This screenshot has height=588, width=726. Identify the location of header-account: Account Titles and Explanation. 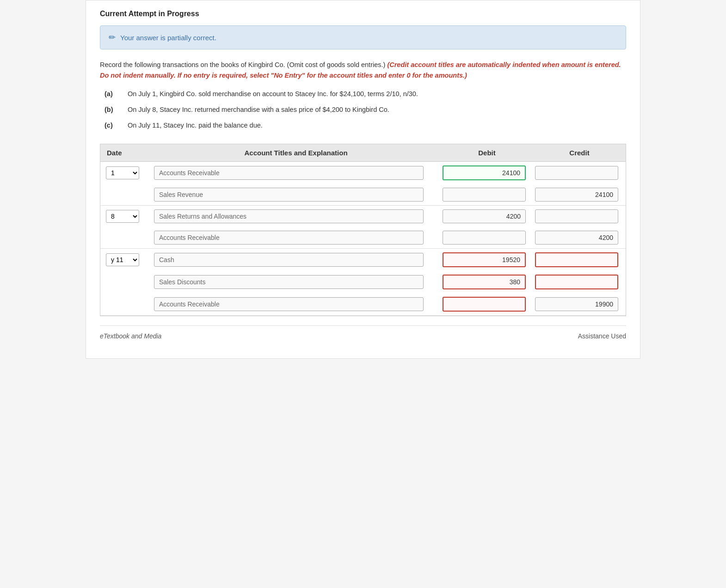
(296, 153).